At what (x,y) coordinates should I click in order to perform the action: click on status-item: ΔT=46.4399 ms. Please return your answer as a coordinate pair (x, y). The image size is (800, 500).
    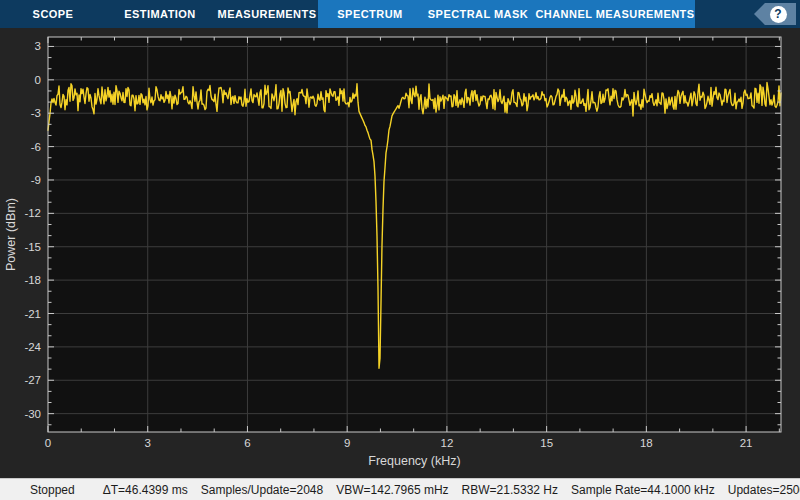
    Looking at the image, I should click on (146, 490).